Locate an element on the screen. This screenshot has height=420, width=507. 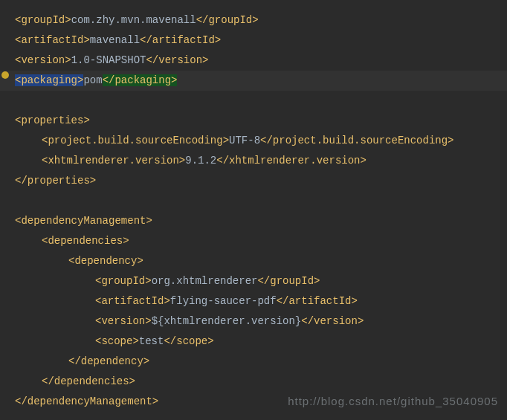
tag-close: </properties> is located at coordinates (55, 181).